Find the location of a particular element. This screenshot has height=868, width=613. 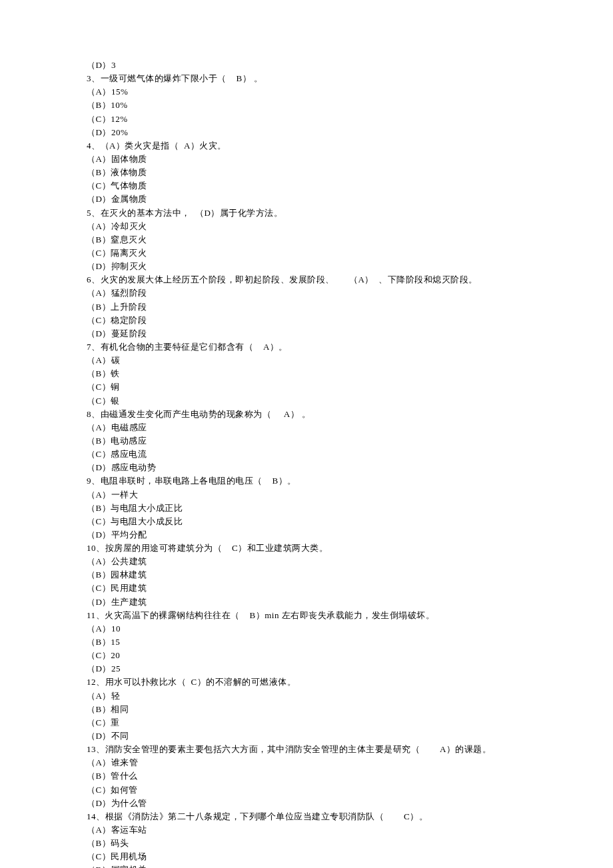

text-line: （D）平均分配 is located at coordinates (306, 535).